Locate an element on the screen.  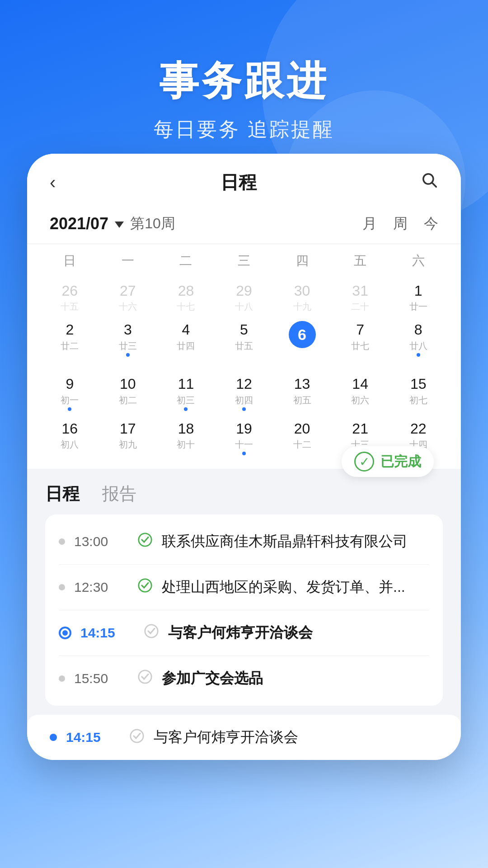
view-tabs: 月 周 今 is located at coordinates (400, 224).